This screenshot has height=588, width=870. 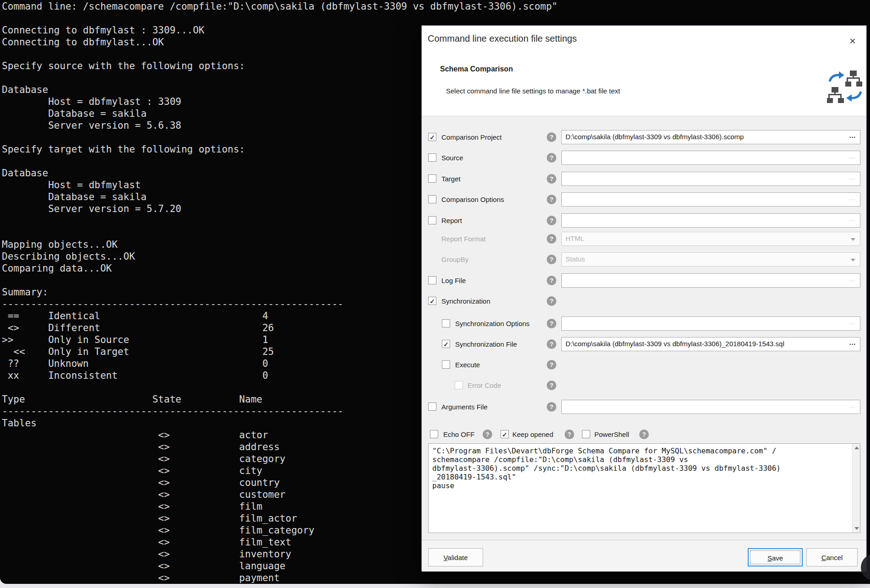 I want to click on row-report-format: Report Format HTML, so click(x=645, y=239).